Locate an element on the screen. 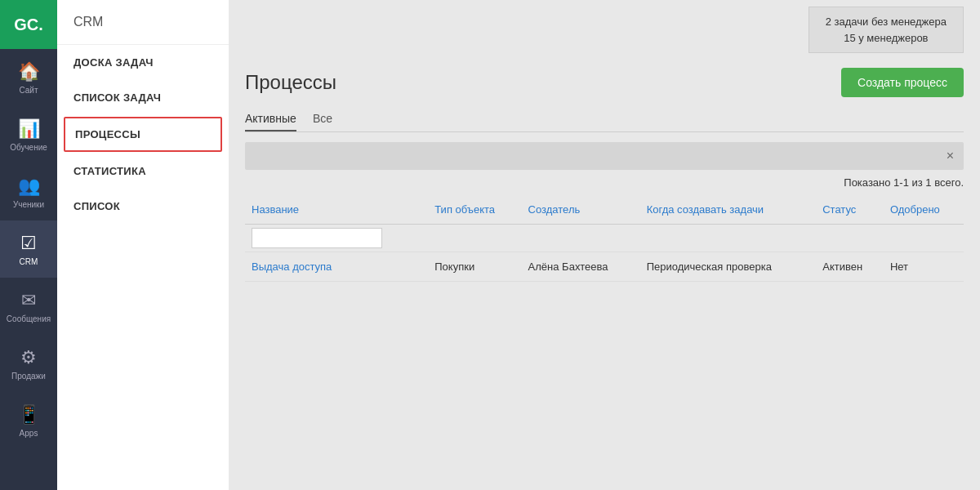 This screenshot has width=980, height=490. tab-все: Все is located at coordinates (323, 119).